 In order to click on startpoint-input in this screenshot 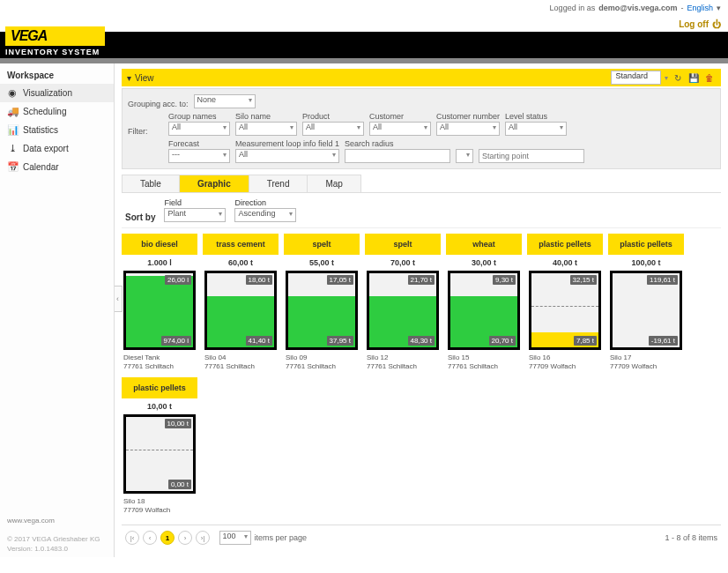, I will do `click(531, 156)`.